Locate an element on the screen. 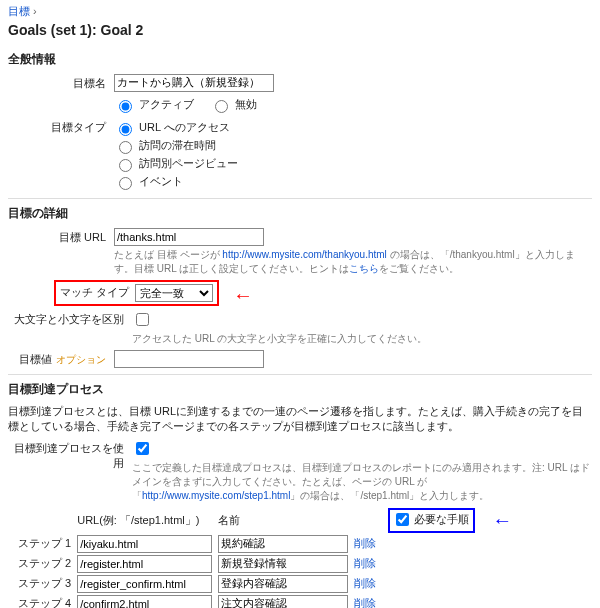  goal-url-input is located at coordinates (189, 237).